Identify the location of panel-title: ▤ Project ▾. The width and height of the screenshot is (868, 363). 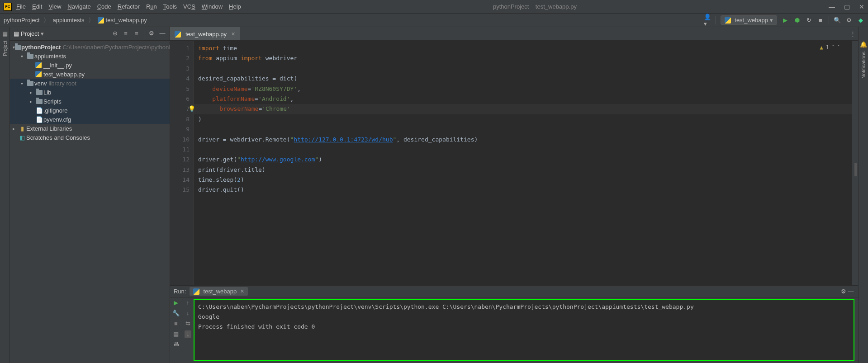
(62, 33).